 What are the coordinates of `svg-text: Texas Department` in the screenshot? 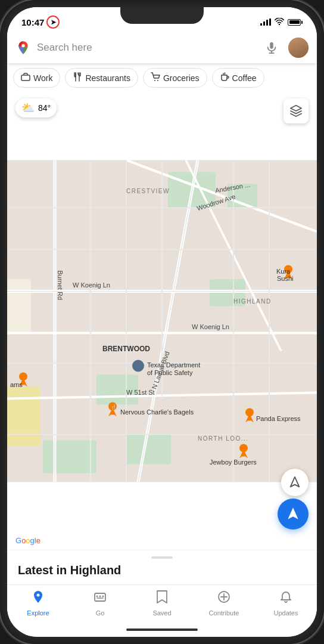 It's located at (174, 365).